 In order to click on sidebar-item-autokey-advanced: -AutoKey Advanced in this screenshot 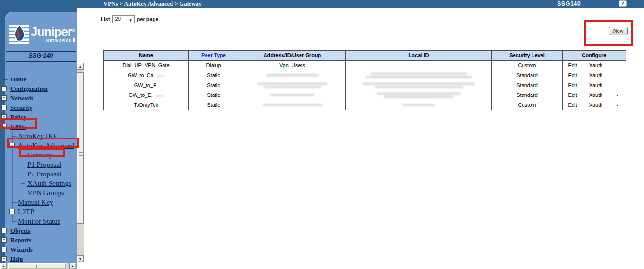, I will do `click(39, 146)`.